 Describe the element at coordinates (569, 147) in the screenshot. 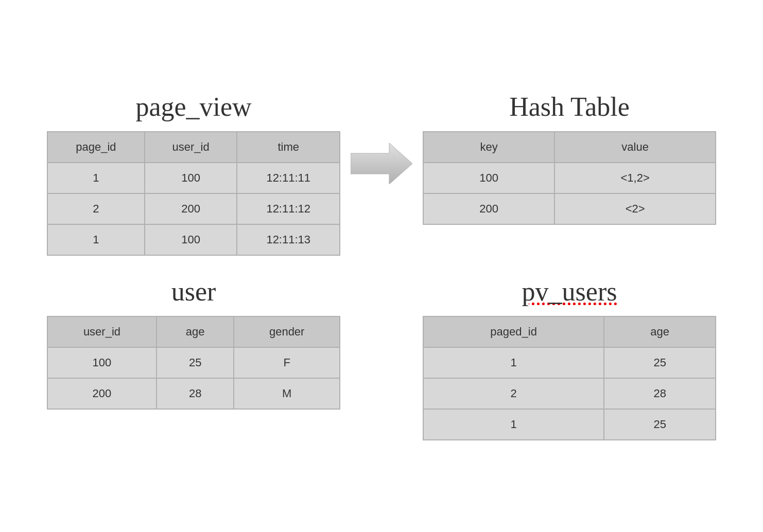

I see `hash-table-header-row: key value` at that location.